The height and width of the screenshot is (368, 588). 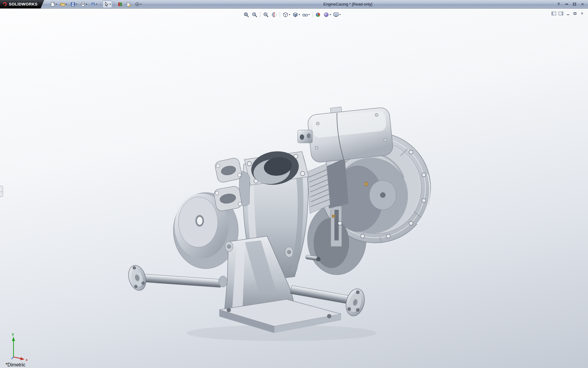 What do you see at coordinates (582, 4) in the screenshot?
I see `close-window-button: ×` at bounding box center [582, 4].